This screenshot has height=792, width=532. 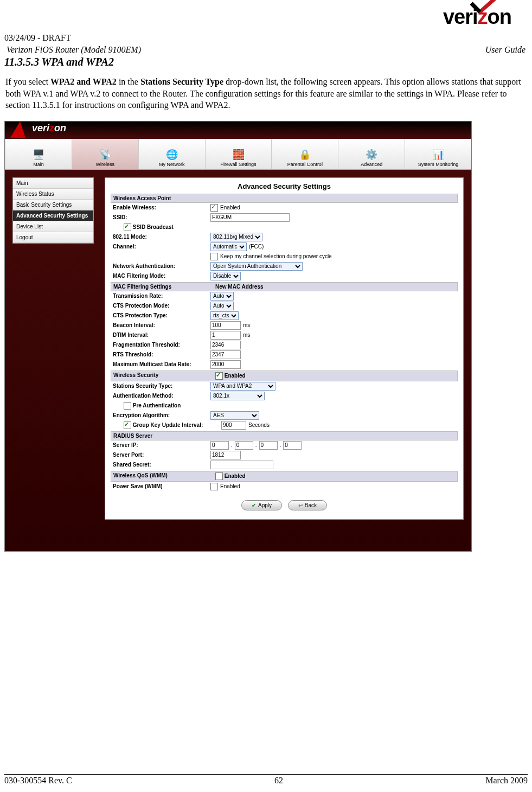 I want to click on label-server-port: Server Port:, so click(x=162, y=455).